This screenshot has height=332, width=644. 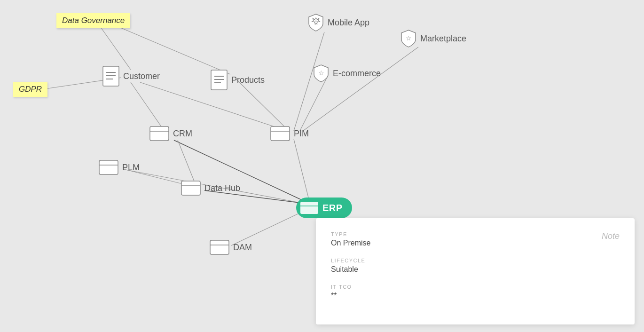 I want to click on node-erp: ERP, so click(x=324, y=208).